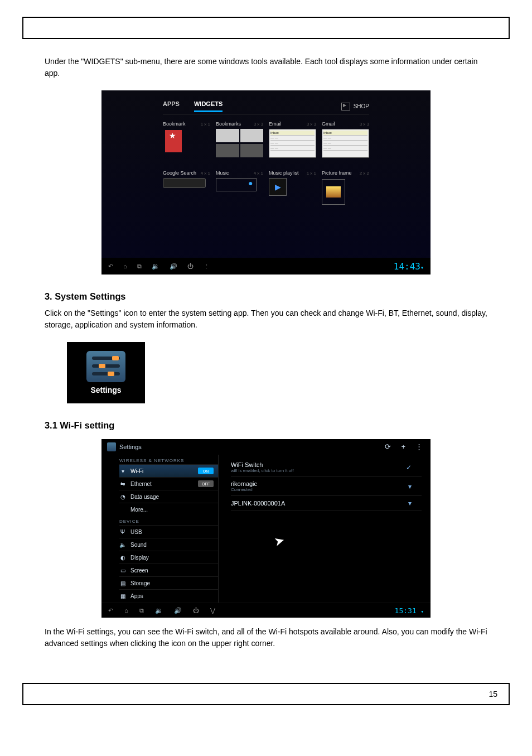  I want to click on data-usage-icon: ◔, so click(123, 497).